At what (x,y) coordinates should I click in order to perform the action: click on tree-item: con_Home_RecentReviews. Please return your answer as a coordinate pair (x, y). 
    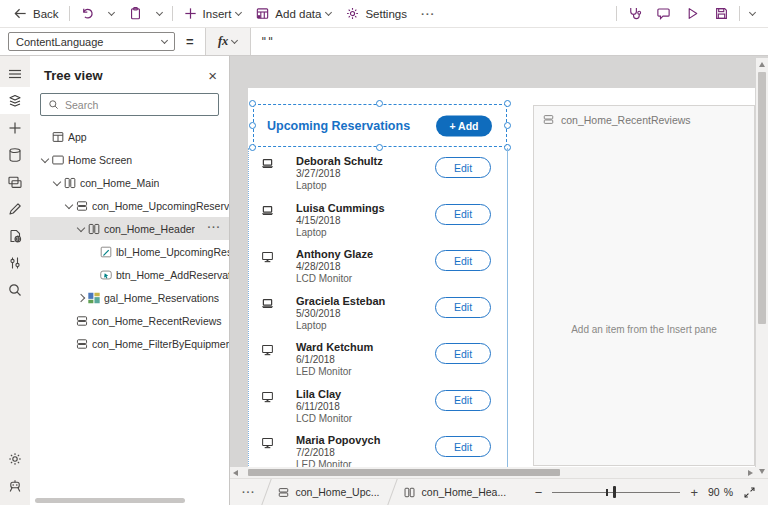
    Looking at the image, I should click on (130, 320).